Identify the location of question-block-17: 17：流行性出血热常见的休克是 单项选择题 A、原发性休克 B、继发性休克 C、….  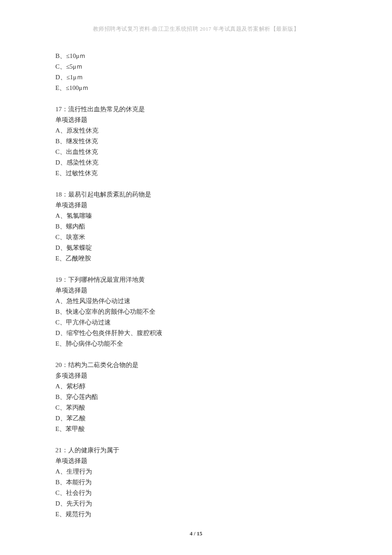
(196, 142).